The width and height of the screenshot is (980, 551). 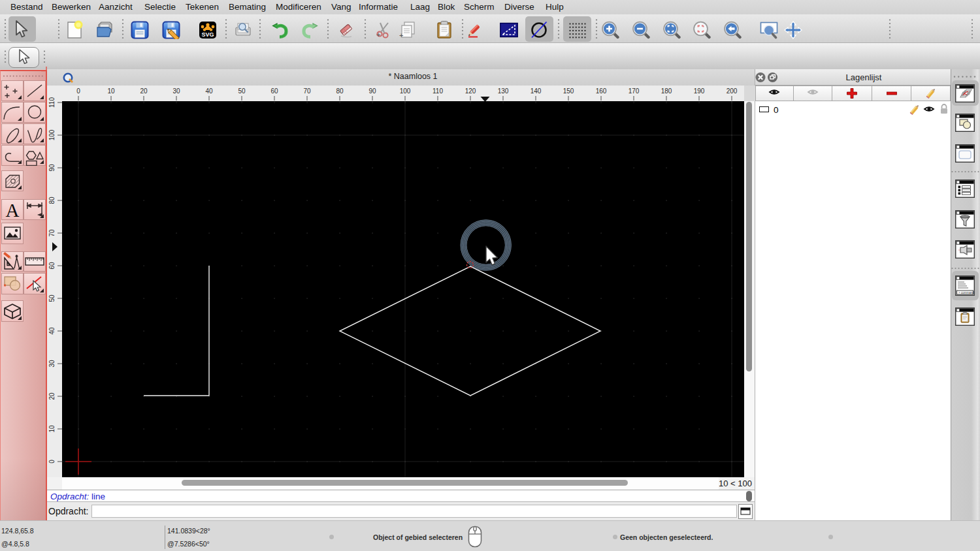 I want to click on svg-text: 140, so click(x=536, y=91).